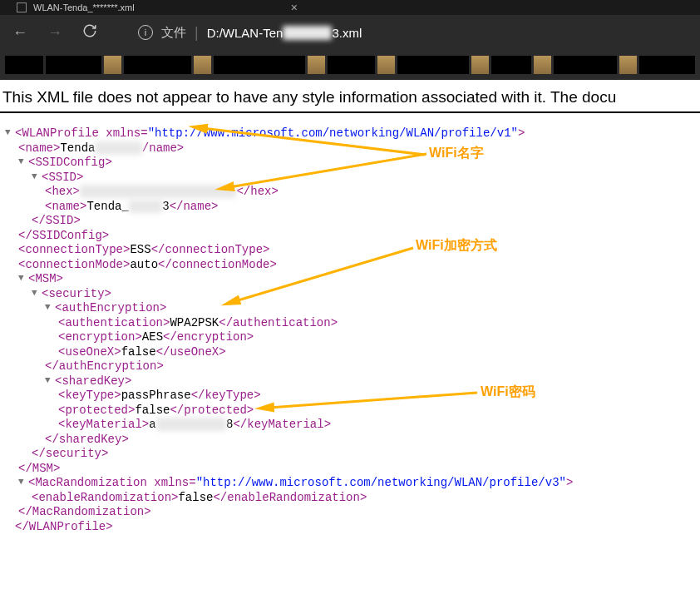 The image size is (700, 614). What do you see at coordinates (294, 7) in the screenshot?
I see `tab-close-button: ×` at bounding box center [294, 7].